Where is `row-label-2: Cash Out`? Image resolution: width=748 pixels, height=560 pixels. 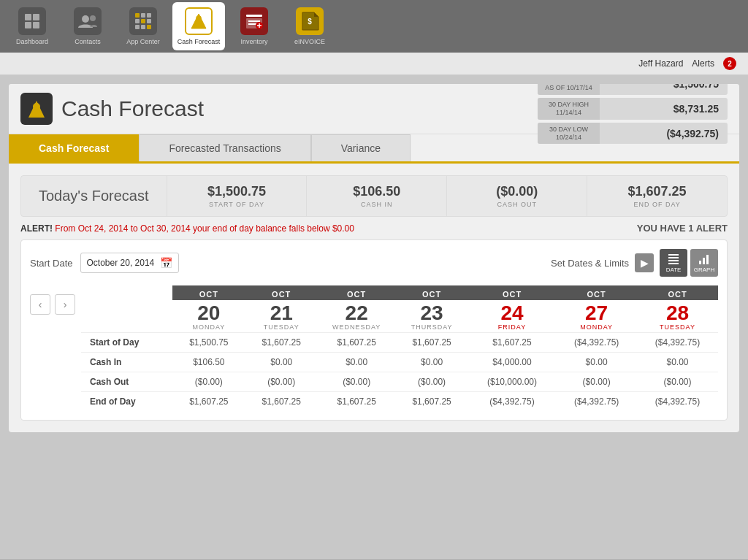
row-label-2: Cash Out is located at coordinates (127, 383).